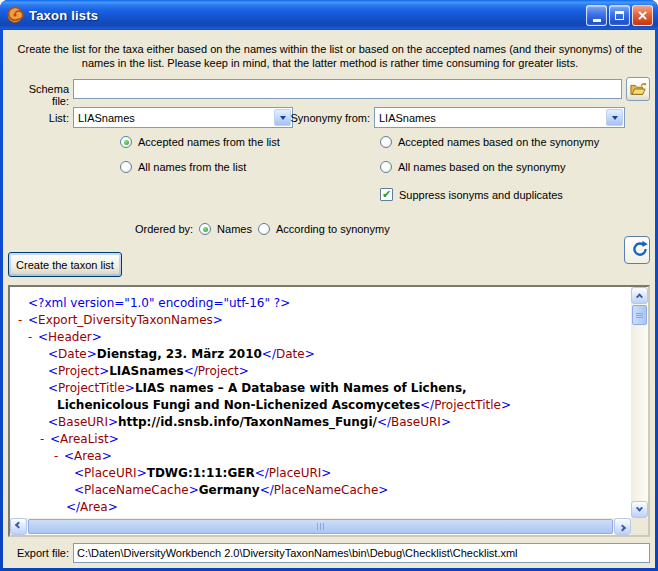  Describe the element at coordinates (638, 89) in the screenshot. I see `browse-schema-button` at that location.